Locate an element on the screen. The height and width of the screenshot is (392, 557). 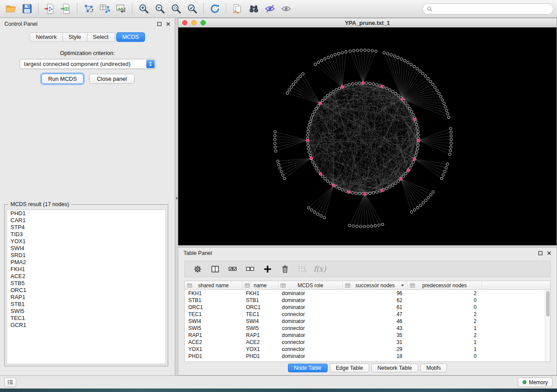
tab-network: Network is located at coordinates (46, 37).